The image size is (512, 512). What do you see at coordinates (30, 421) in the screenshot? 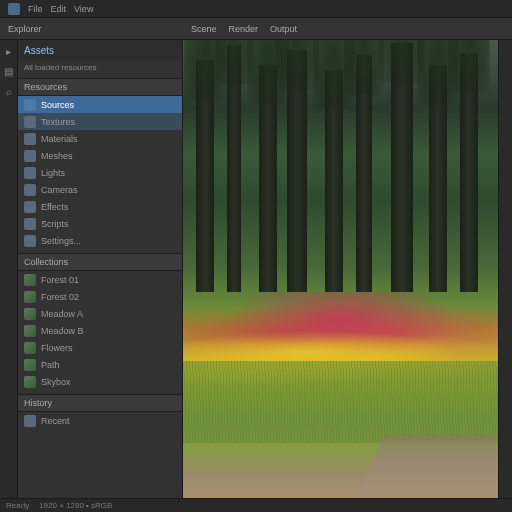
I see `clock-icon` at bounding box center [30, 421].